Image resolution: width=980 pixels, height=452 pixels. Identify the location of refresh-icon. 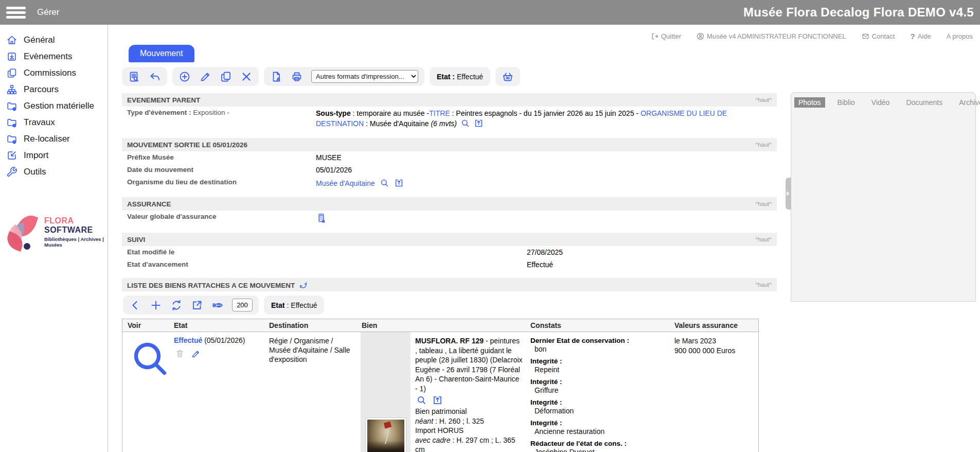
(304, 285).